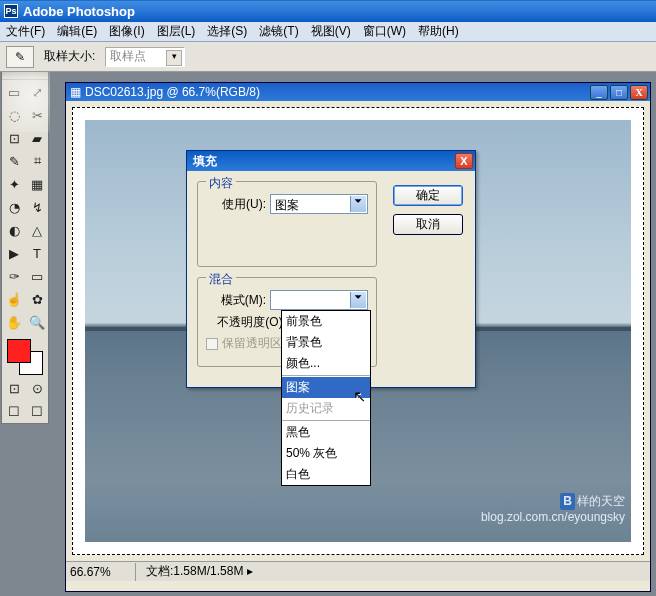 The image size is (656, 596). What do you see at coordinates (37, 115) in the screenshot?
I see `tool-wand: ✂` at bounding box center [37, 115].